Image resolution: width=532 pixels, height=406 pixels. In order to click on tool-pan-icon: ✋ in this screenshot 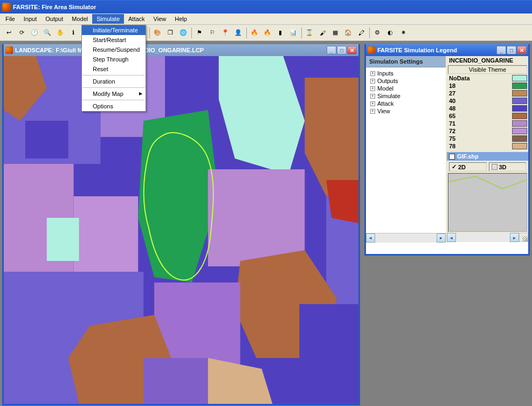, I will do `click(60, 33)`.